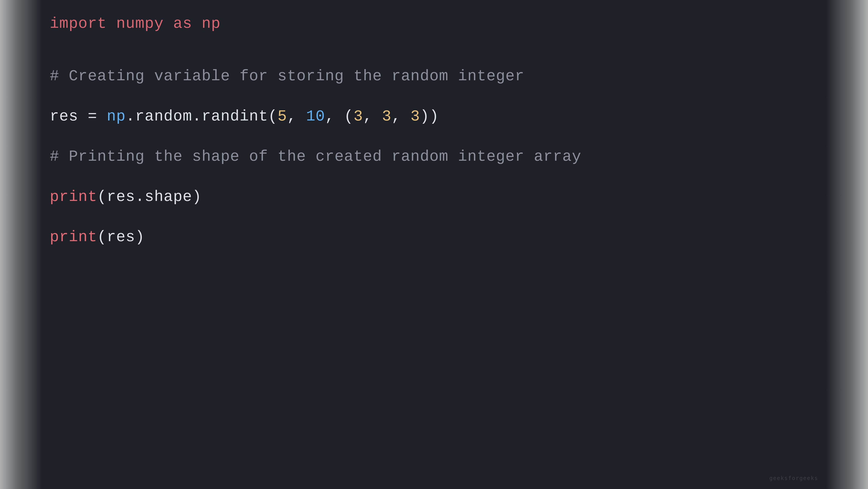  I want to click on comment-line-2: # Printing the shape of the created rand…, so click(434, 157).